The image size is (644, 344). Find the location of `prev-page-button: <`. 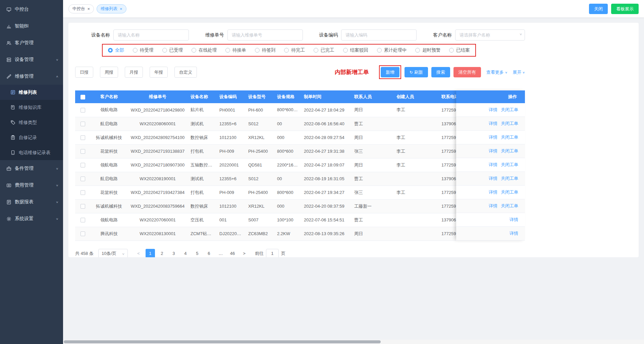

prev-page-button: < is located at coordinates (139, 253).